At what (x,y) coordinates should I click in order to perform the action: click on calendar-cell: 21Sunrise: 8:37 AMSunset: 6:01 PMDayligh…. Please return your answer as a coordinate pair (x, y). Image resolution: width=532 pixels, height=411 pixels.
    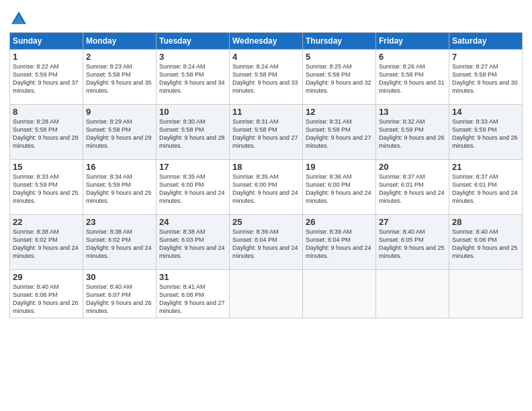
    Looking at the image, I should click on (486, 187).